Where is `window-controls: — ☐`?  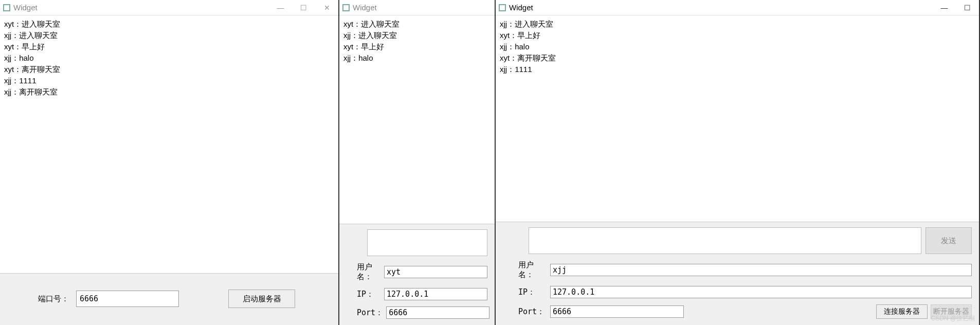 window-controls: — ☐ is located at coordinates (956, 7).